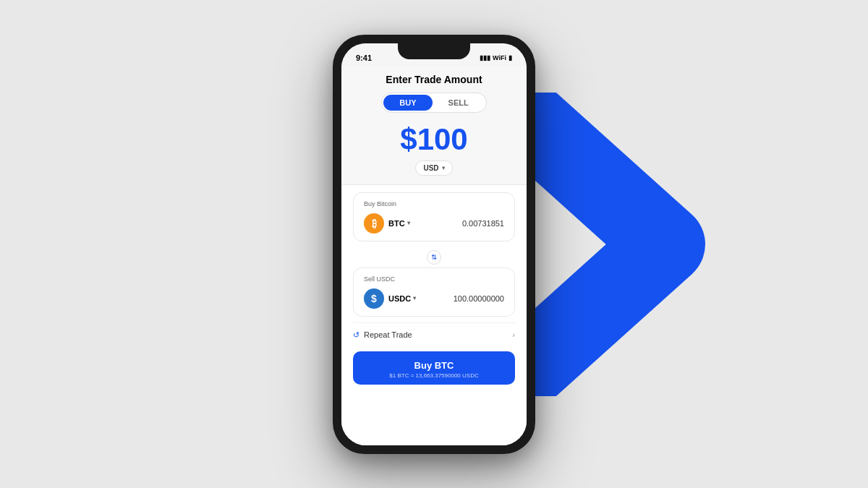 This screenshot has height=488, width=868. What do you see at coordinates (390, 299) in the screenshot?
I see `usdc-coin-left: $ USDC ▾` at bounding box center [390, 299].